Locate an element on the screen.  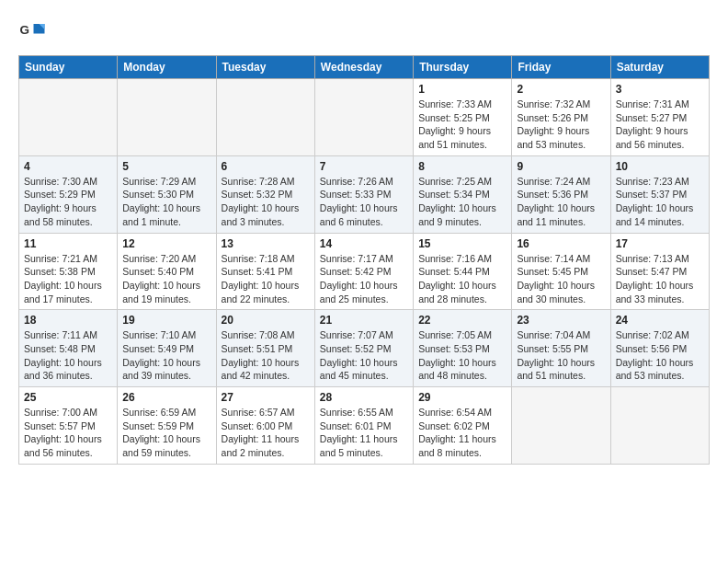
calendar-cell: 5Sunrise: 7:29 AM Sunset: 5:30 PM Daylig… is located at coordinates (167, 194).